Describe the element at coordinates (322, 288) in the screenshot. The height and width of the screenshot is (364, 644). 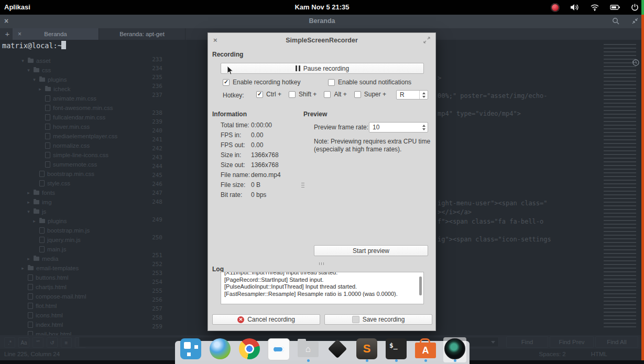
I see `log-box: [X11Input::InputThread] Input thread sta…` at that location.